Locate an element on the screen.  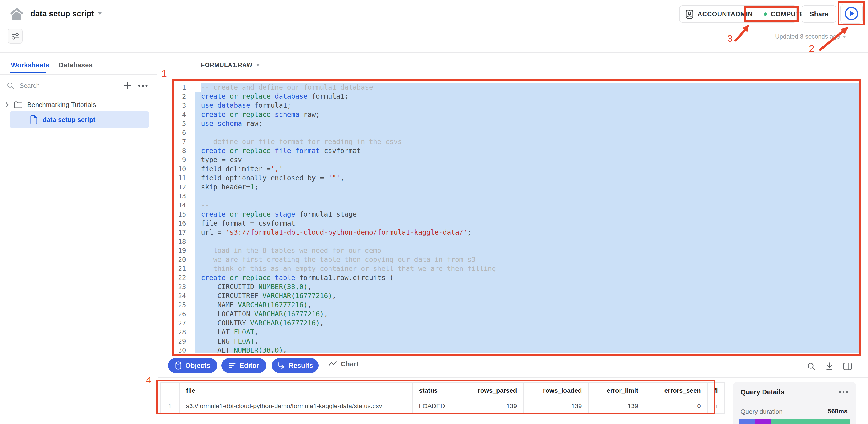
tab-worksheets: Worksheets is located at coordinates (30, 65).